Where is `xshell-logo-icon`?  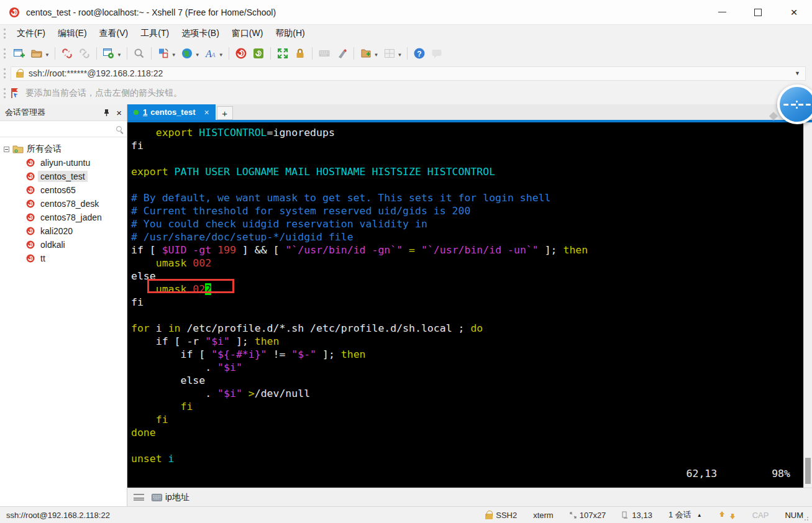 xshell-logo-icon is located at coordinates (14, 12).